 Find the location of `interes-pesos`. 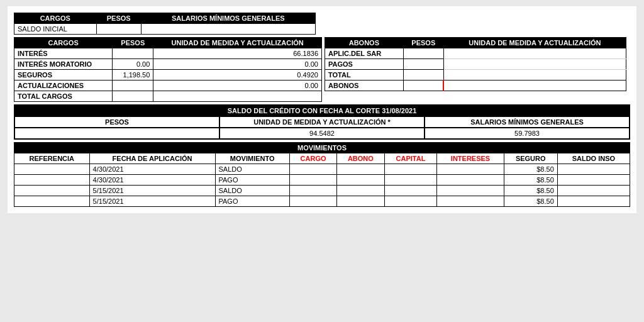

interes-pesos is located at coordinates (133, 54).